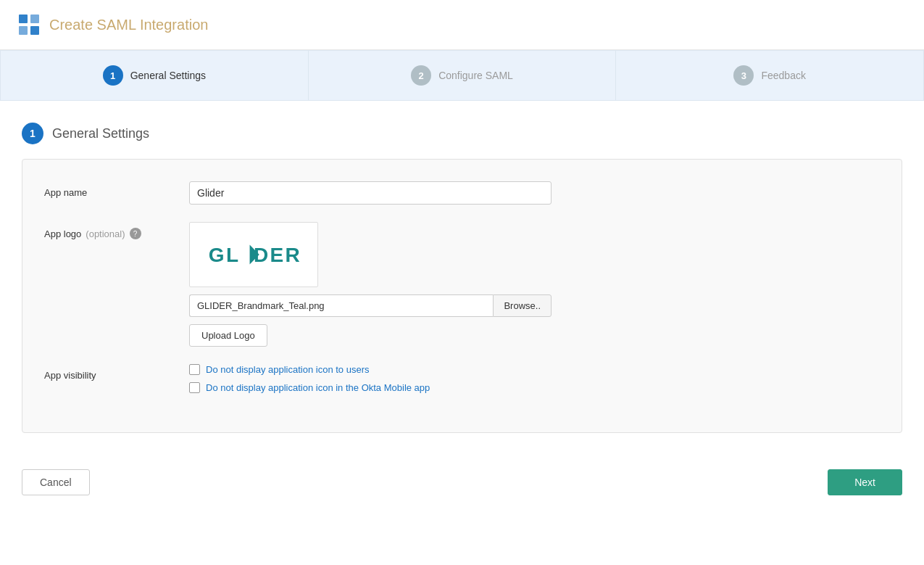 This screenshot has width=924, height=565. What do you see at coordinates (462, 379) in the screenshot?
I see `app-visibility-row: App visibility Do not display applicatio…` at bounding box center [462, 379].